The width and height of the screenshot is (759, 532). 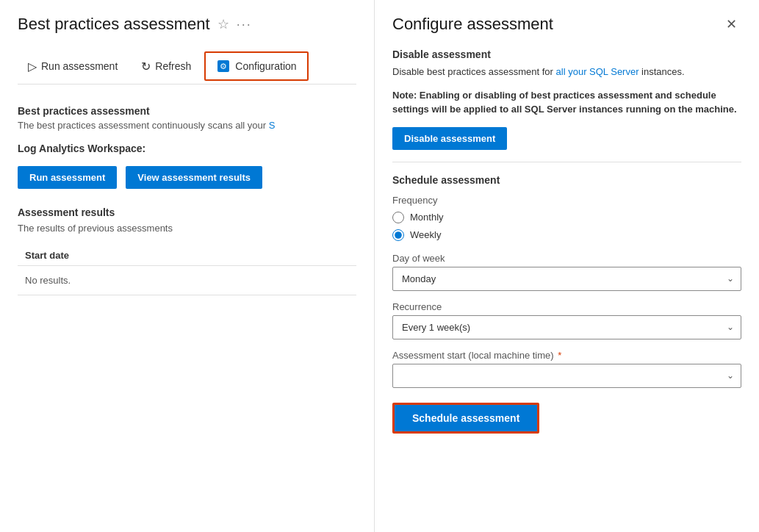 What do you see at coordinates (567, 307) in the screenshot?
I see `recurrence-label: Recurrence` at bounding box center [567, 307].